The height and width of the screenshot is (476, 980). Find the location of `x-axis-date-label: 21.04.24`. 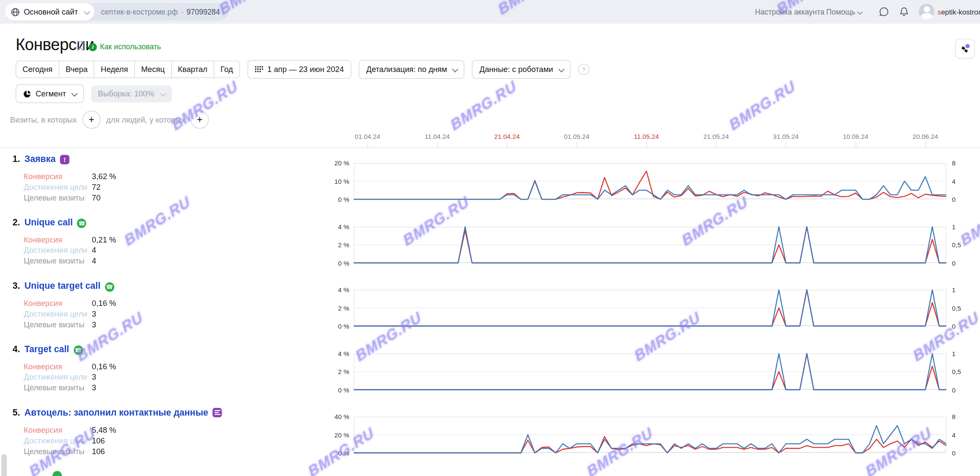

x-axis-date-label: 21.04.24 is located at coordinates (507, 136).